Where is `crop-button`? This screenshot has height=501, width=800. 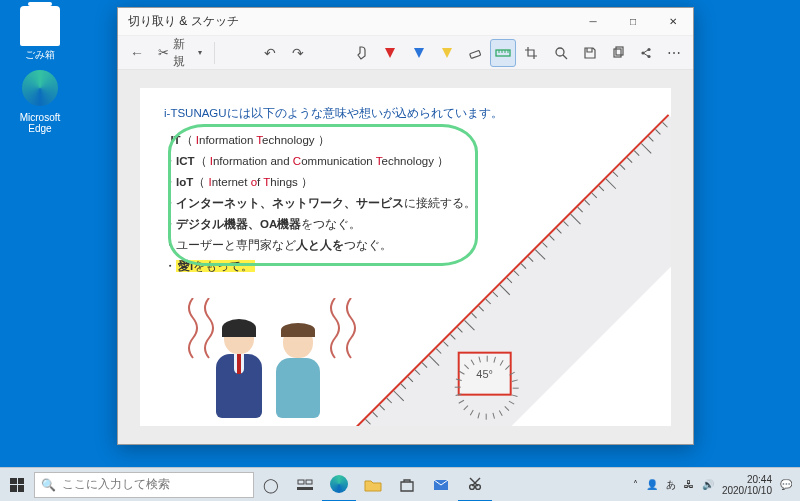
crop-button is located at coordinates (531, 53).